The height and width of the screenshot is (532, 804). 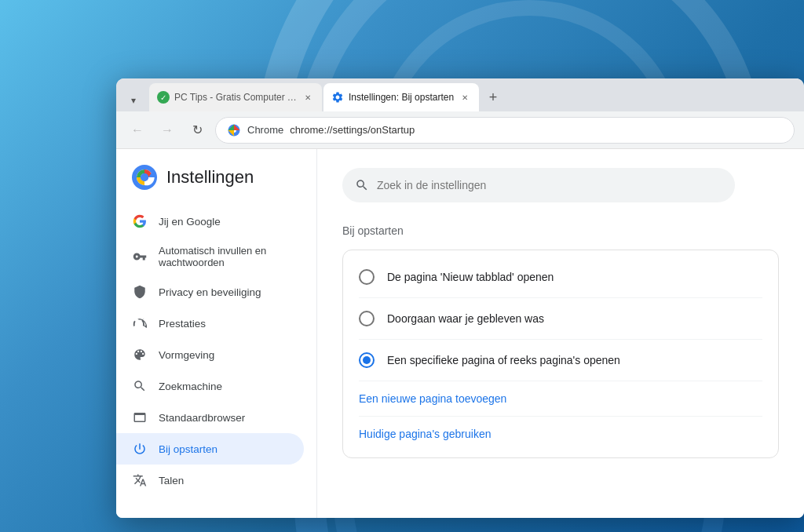 What do you see at coordinates (465, 97) in the screenshot?
I see `tab-close-settings: ✕` at bounding box center [465, 97].